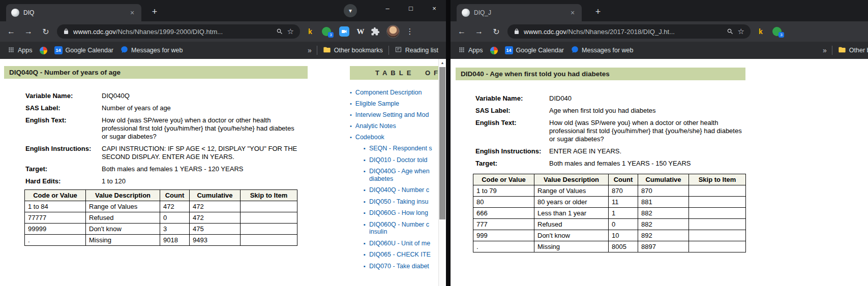  What do you see at coordinates (398, 137) in the screenshot?
I see `toc-link: • Codebook` at bounding box center [398, 137].